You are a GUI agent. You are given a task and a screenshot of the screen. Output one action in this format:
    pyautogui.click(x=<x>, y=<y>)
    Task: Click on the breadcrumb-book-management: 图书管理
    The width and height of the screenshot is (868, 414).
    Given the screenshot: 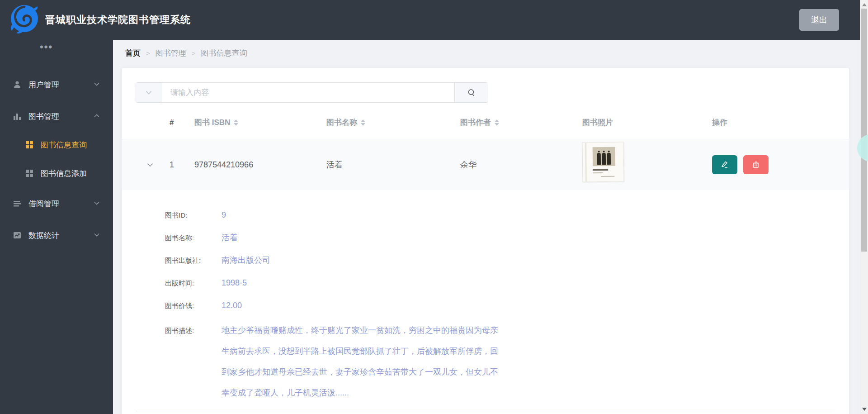 What is the action you would take?
    pyautogui.click(x=171, y=53)
    